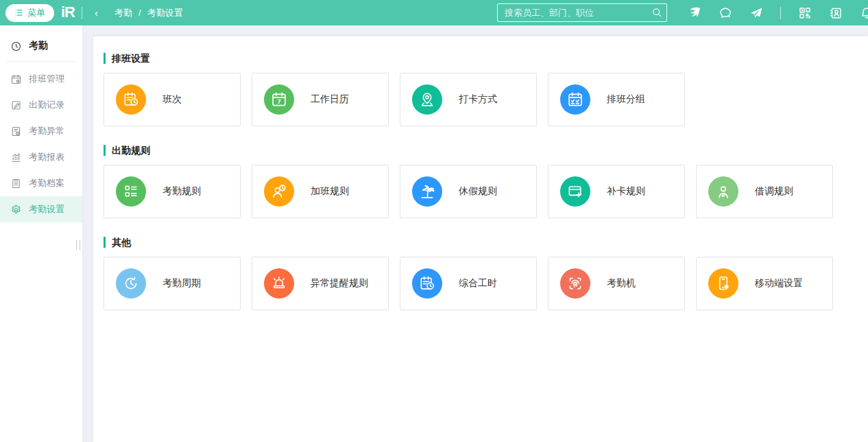  I want to click on sidebar-module-header: 考勤, so click(41, 46).